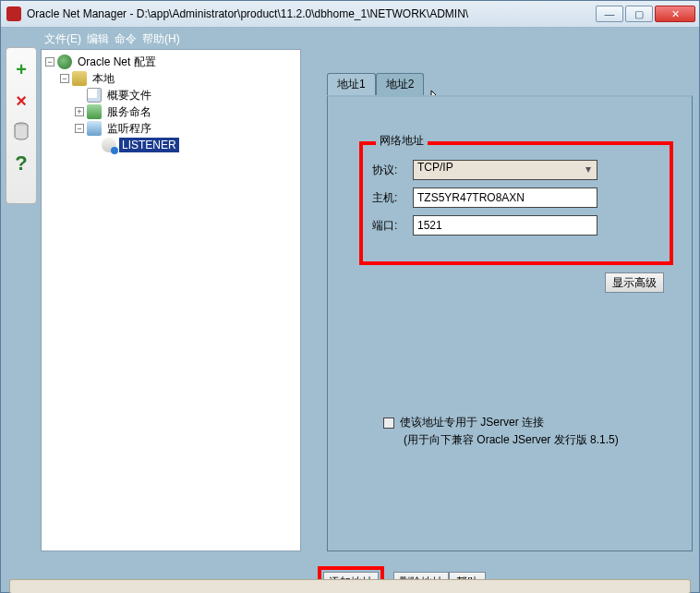 This screenshot has width=700, height=593. I want to click on globe-icon, so click(65, 62).